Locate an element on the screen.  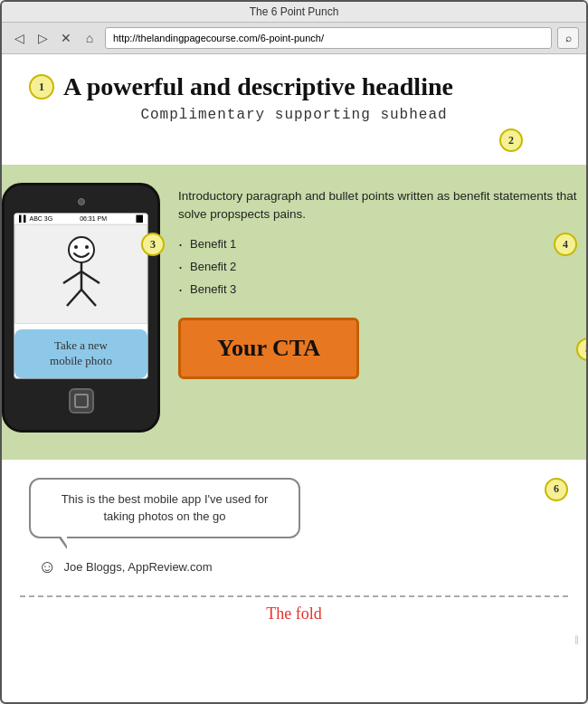
phone-cta-button: Take a newmobile photo is located at coordinates (81, 354).